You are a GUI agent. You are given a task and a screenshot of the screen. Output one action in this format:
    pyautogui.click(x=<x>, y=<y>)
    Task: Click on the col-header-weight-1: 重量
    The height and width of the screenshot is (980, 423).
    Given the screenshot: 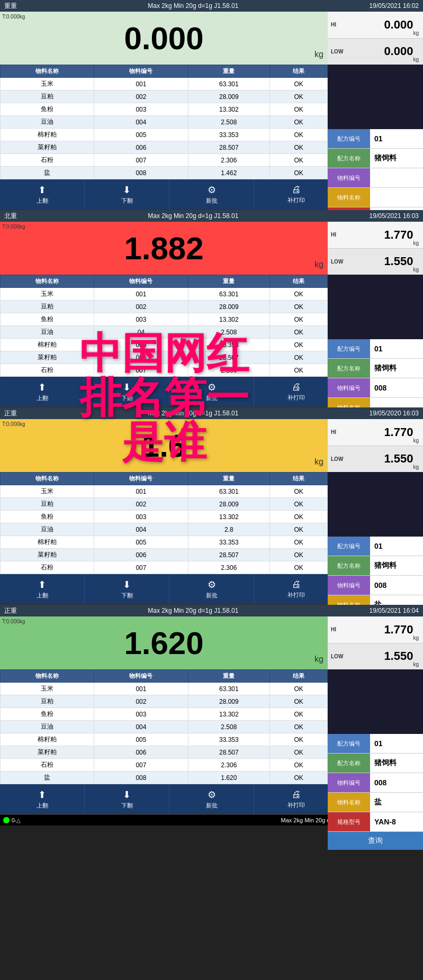 What is the action you would take?
    pyautogui.click(x=229, y=71)
    